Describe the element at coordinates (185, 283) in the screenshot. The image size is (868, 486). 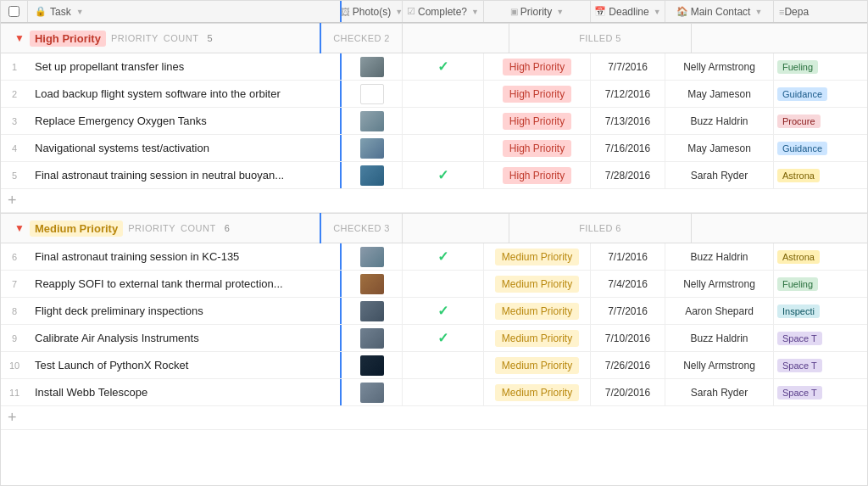
I see `row-task-7: Reapply SOFI to external tank thermal pr…` at that location.